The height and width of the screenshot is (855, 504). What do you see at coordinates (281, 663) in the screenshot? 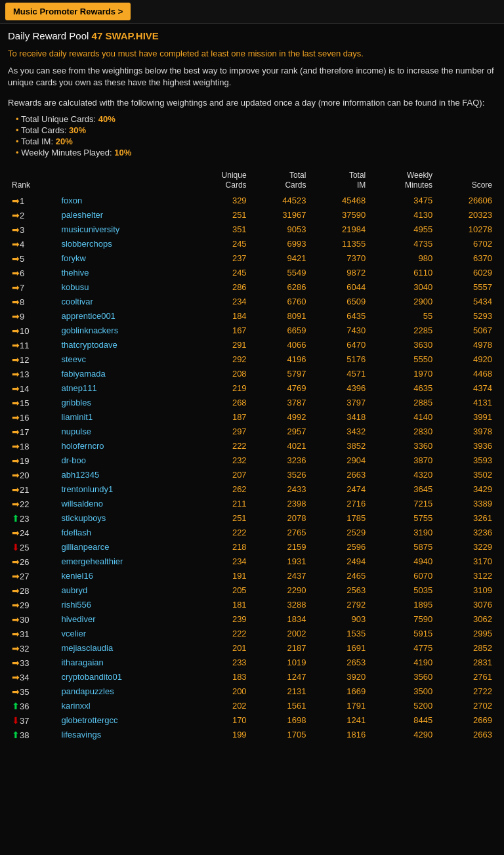
I see `total-cards-cell: 1019` at bounding box center [281, 663].